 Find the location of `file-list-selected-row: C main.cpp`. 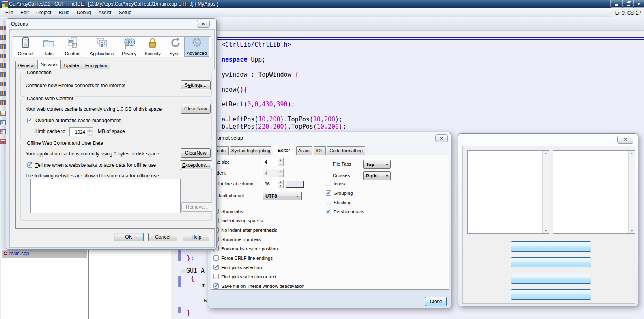

file-list-selected-row: C main.cpp is located at coordinates (45, 254).